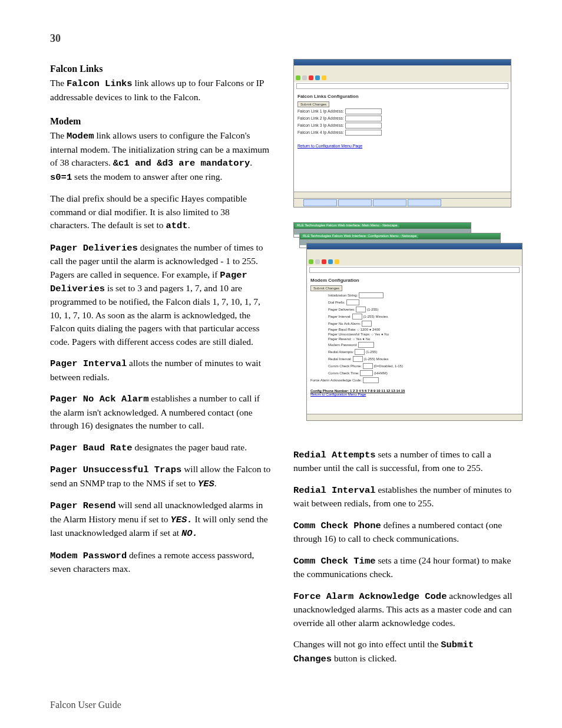 The image size is (562, 728). I want to click on right-p1: Redial Attempts sets a number of times t…, so click(404, 462).